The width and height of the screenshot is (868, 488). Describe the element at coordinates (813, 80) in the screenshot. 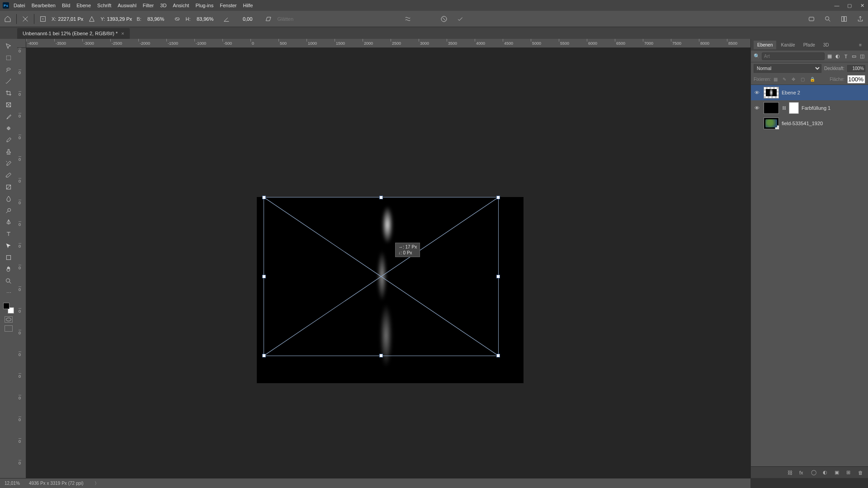

I see `lock-all-icon: 🔒` at that location.